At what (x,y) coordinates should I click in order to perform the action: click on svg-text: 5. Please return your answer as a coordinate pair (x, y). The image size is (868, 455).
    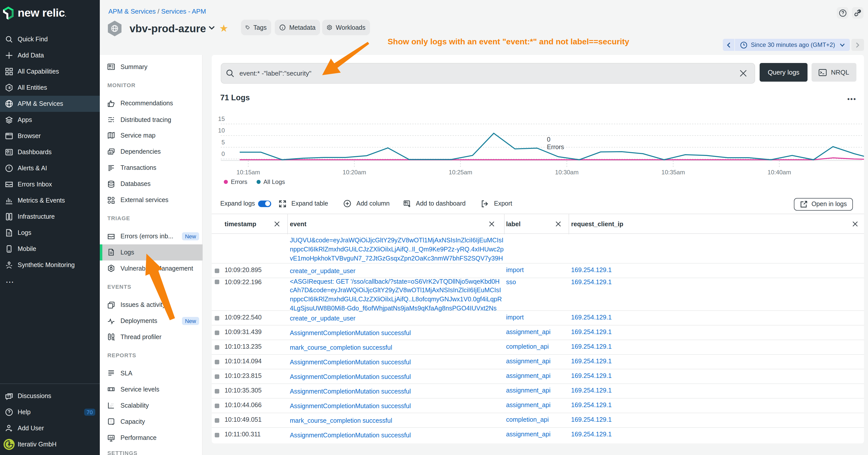
    Looking at the image, I should click on (223, 142).